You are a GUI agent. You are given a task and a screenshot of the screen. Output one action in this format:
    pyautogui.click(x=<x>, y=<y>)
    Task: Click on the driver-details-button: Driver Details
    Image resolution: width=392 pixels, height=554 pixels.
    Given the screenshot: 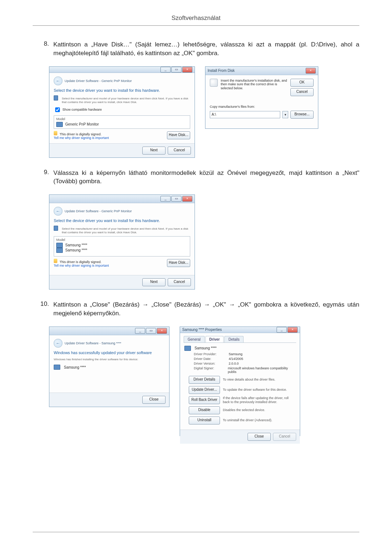 What is the action you would take?
    pyautogui.click(x=204, y=380)
    